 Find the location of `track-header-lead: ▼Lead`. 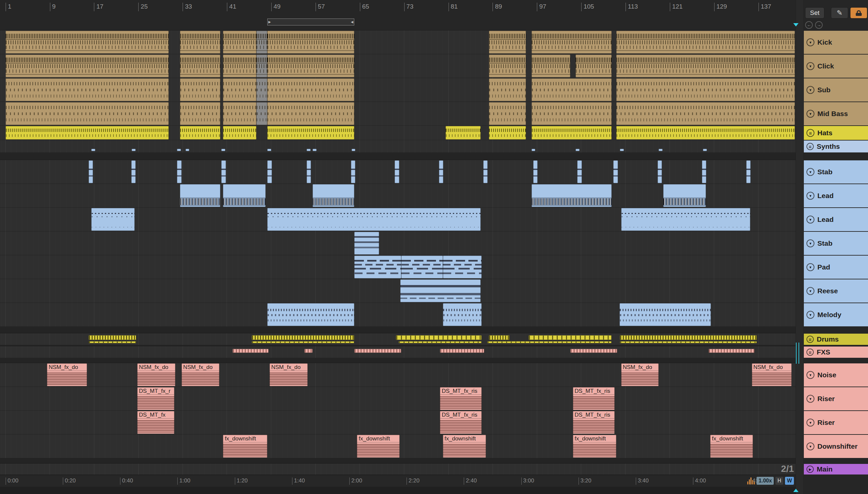

track-header-lead: ▼Lead is located at coordinates (836, 196).